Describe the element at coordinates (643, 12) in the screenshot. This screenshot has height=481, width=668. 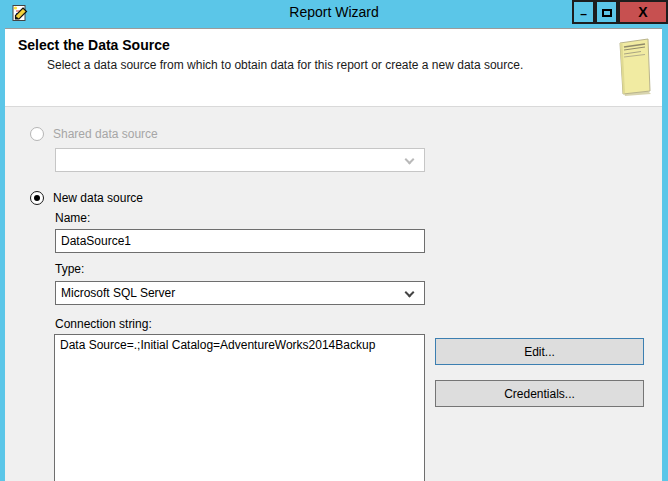
I see `close-button: X` at that location.